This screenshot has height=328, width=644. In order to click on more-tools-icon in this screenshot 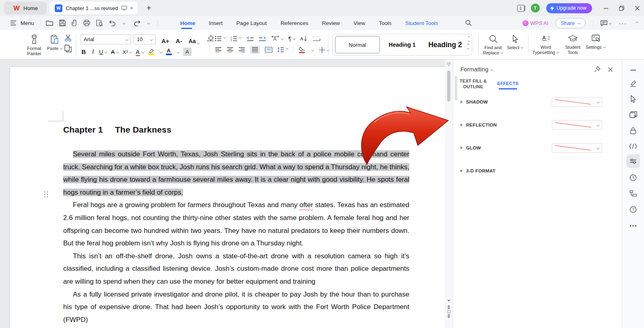, I will do `click(633, 226)`.